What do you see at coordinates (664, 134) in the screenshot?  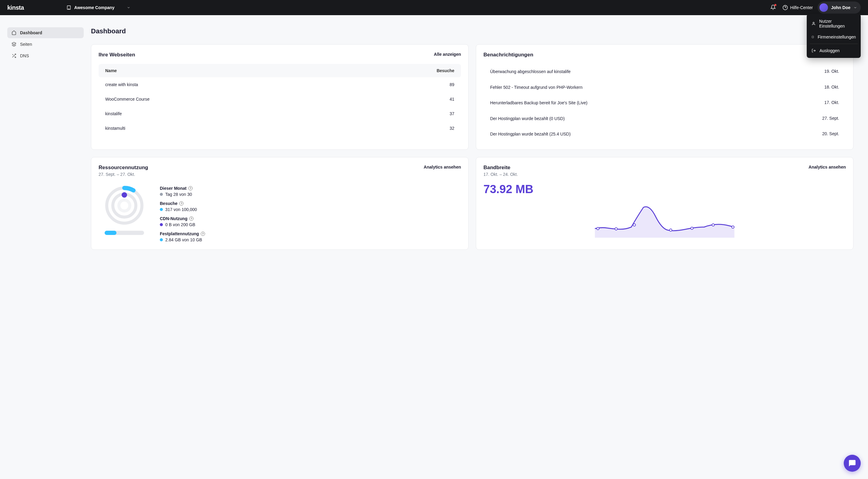 I see `notification-row: Der Hostingplan wurde bezahlt (25.4 USD)…` at bounding box center [664, 134].